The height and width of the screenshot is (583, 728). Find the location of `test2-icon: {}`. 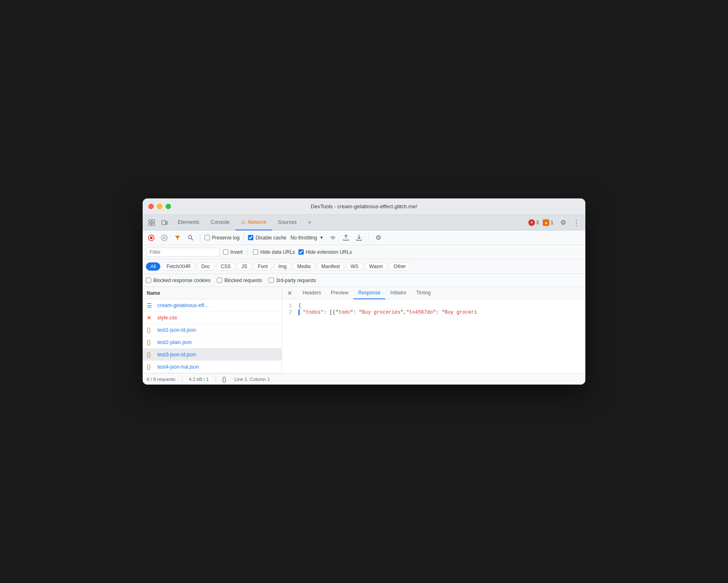

test2-icon: {} is located at coordinates (150, 342).